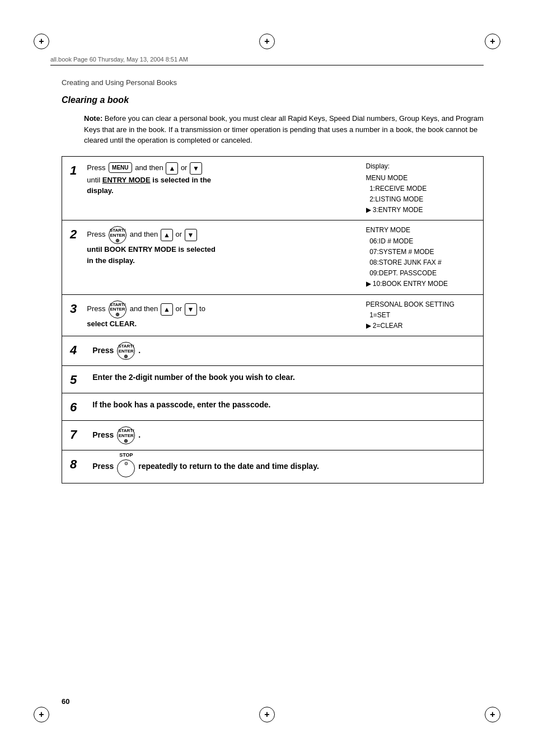 This screenshot has height=756, width=534. What do you see at coordinates (74, 379) in the screenshot?
I see `step-number-5: 5` at bounding box center [74, 379].